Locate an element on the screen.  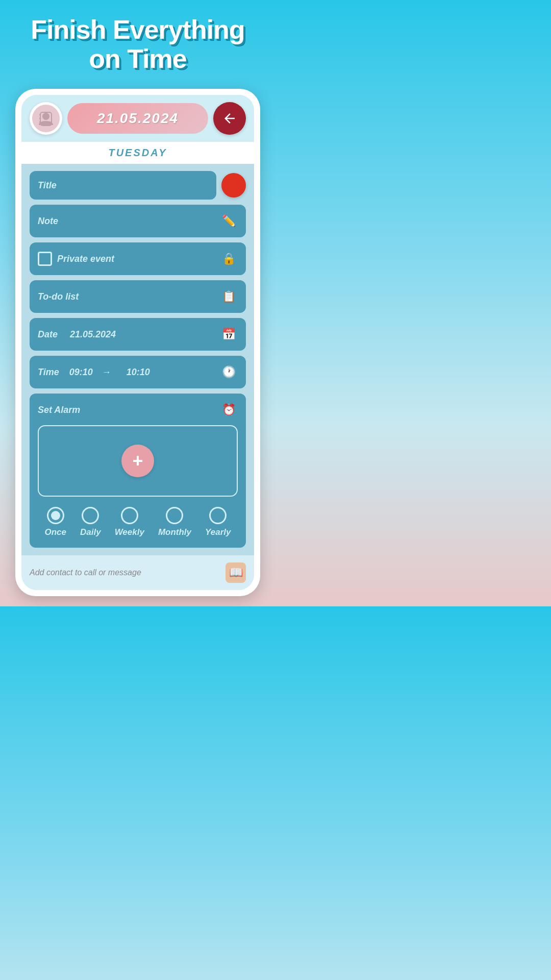
date-field-value: 21.05.2024 is located at coordinates (93, 335).